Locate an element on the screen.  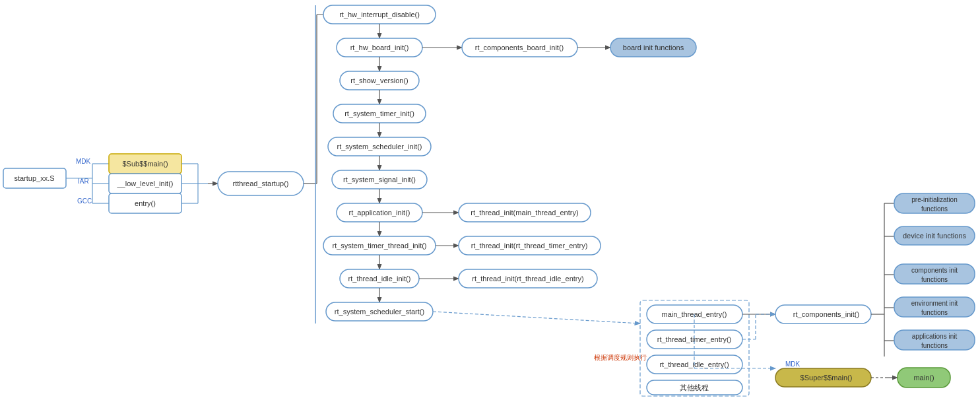
super-main-label: $Super$$main() is located at coordinates (826, 378).